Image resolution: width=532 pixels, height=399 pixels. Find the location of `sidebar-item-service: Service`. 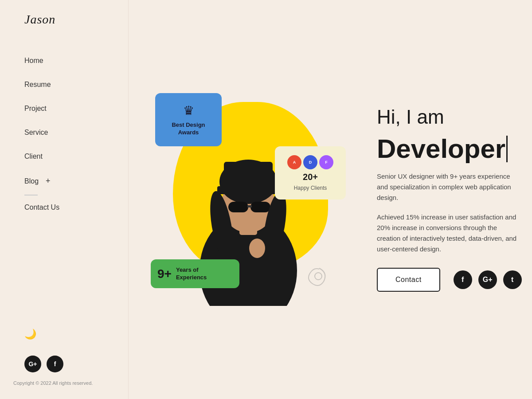

sidebar-item-service: Service is located at coordinates (64, 133).